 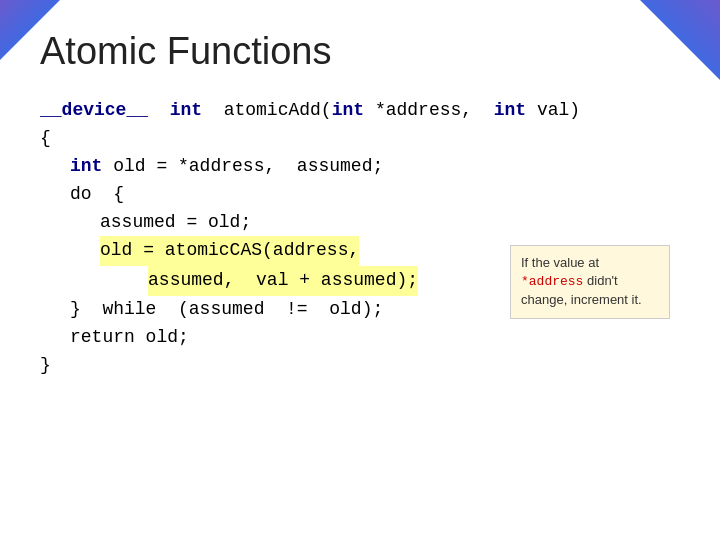 What do you see at coordinates (552, 282) in the screenshot?
I see `tooltip-code-word: *address` at bounding box center [552, 282].